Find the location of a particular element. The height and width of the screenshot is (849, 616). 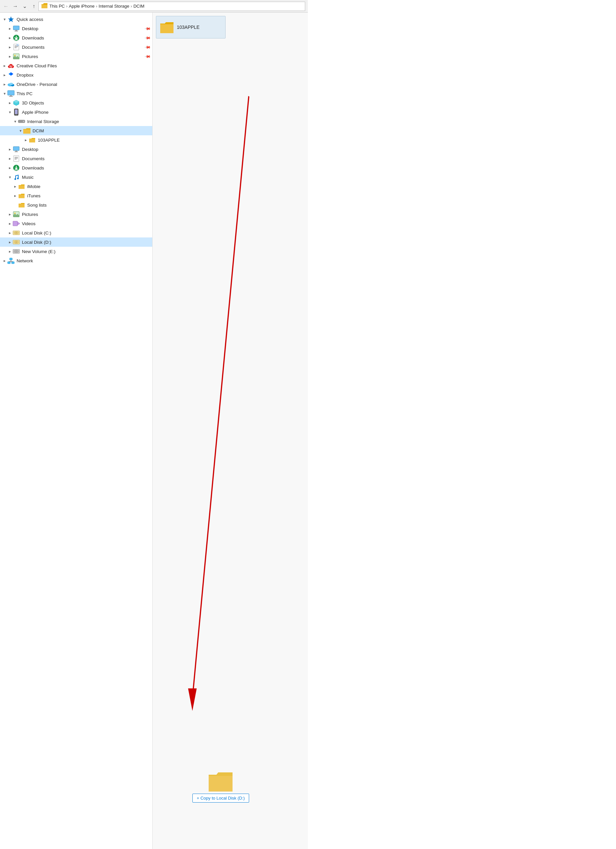

sidebar-item-itunes: ► iTunes is located at coordinates (76, 195).